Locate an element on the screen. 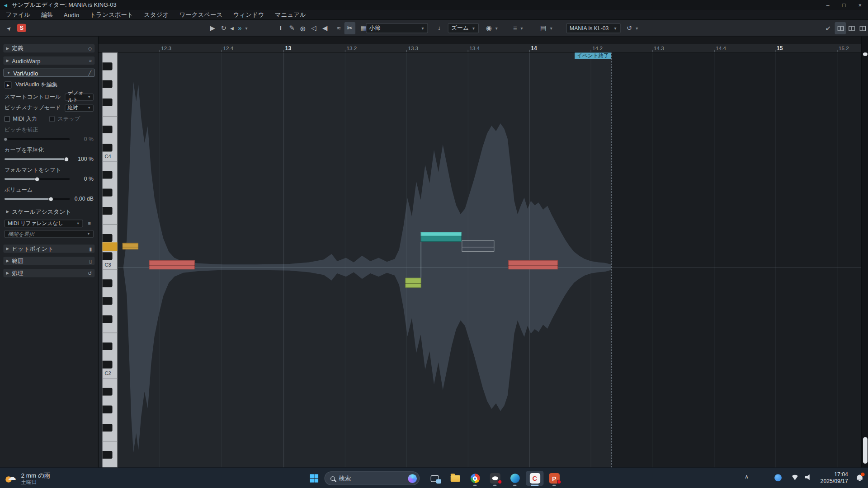  scale-setup-icon: ≡ is located at coordinates (90, 223).